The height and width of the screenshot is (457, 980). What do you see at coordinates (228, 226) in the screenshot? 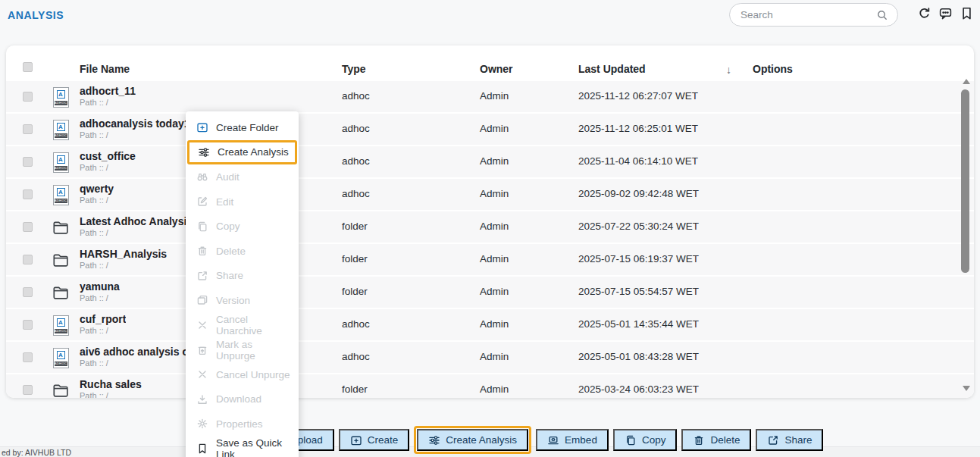
I see `menu-item-label: Copy` at bounding box center [228, 226].